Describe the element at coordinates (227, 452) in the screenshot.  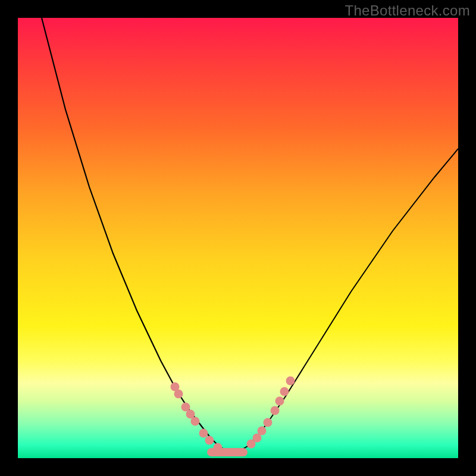
I see `bottom-bar-rect` at that location.